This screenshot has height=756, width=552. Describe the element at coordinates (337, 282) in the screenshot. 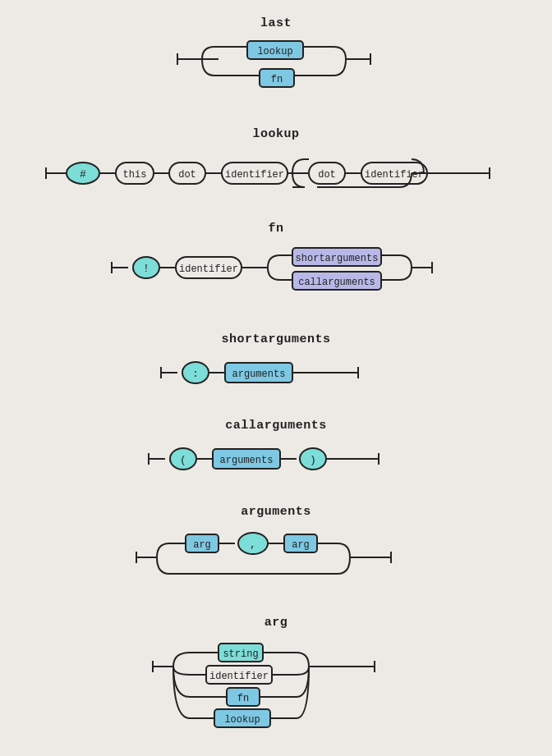

I see `svg-text: callarguments` at that location.